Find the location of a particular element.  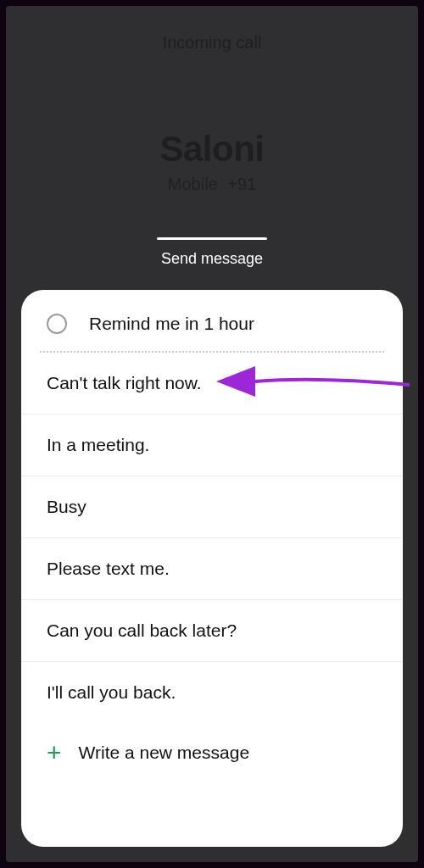

quick-reply-item: Can you call back later? is located at coordinates (212, 631).